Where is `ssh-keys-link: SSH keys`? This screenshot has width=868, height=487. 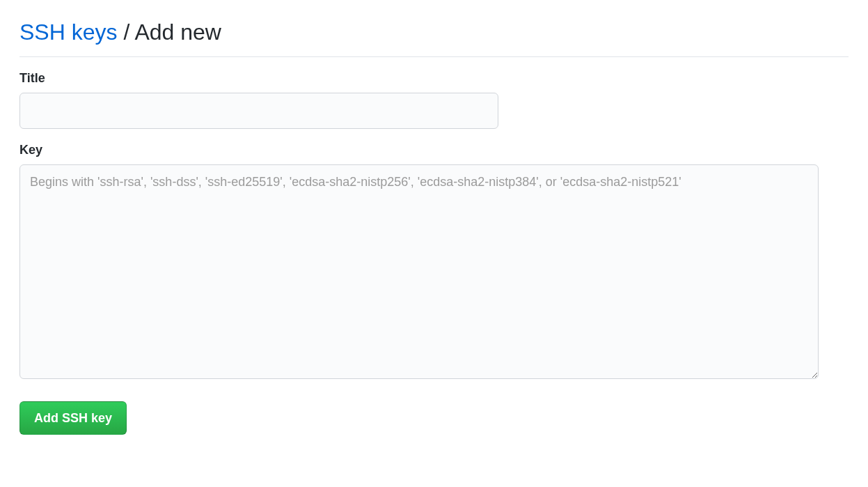 ssh-keys-link: SSH keys is located at coordinates (68, 32).